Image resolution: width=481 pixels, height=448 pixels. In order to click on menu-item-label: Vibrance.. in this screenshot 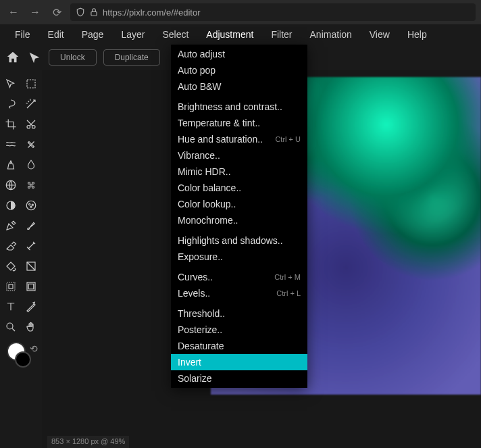, I will do `click(199, 155)`.